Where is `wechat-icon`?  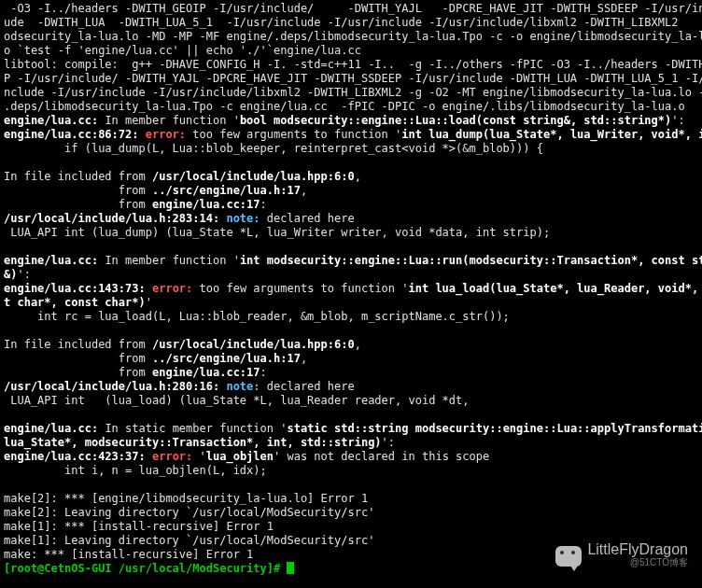
wechat-icon is located at coordinates (569, 556).